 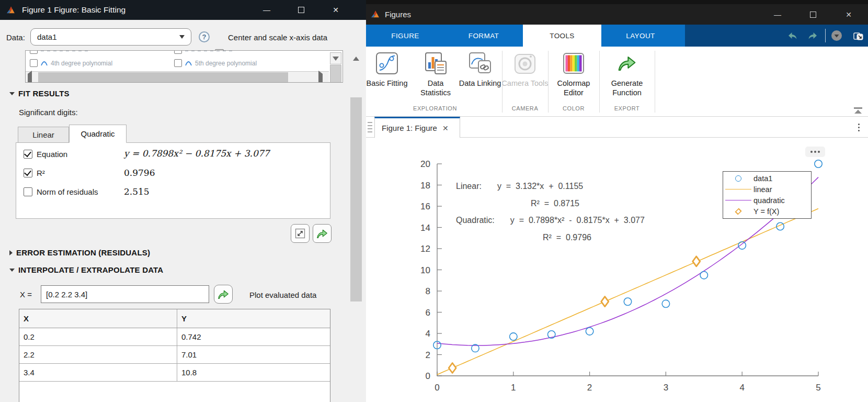 I want to click on export-results-button, so click(x=322, y=233).